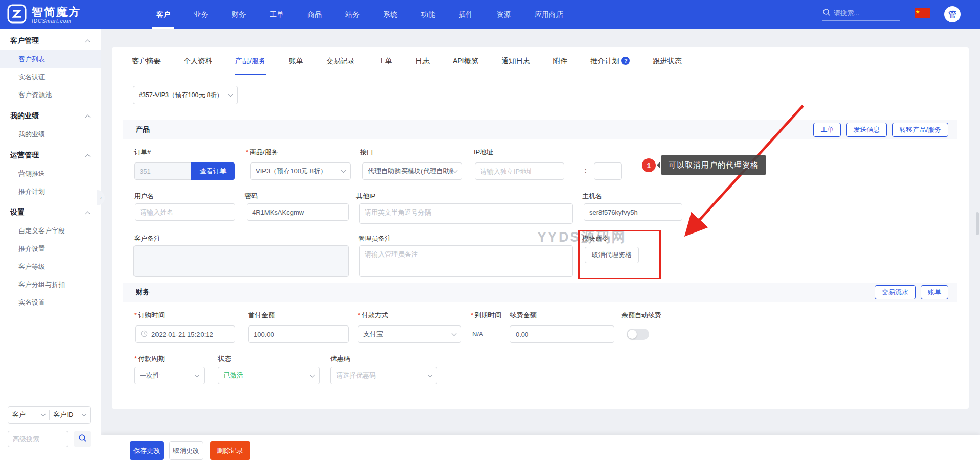 The height and width of the screenshot is (466, 980). I want to click on clock-icon, so click(144, 334).